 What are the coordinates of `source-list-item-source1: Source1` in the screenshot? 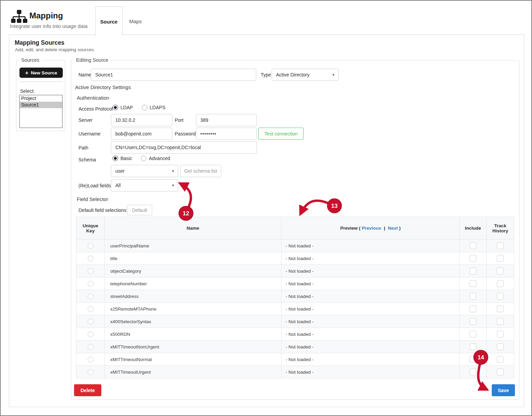 It's located at (41, 105).